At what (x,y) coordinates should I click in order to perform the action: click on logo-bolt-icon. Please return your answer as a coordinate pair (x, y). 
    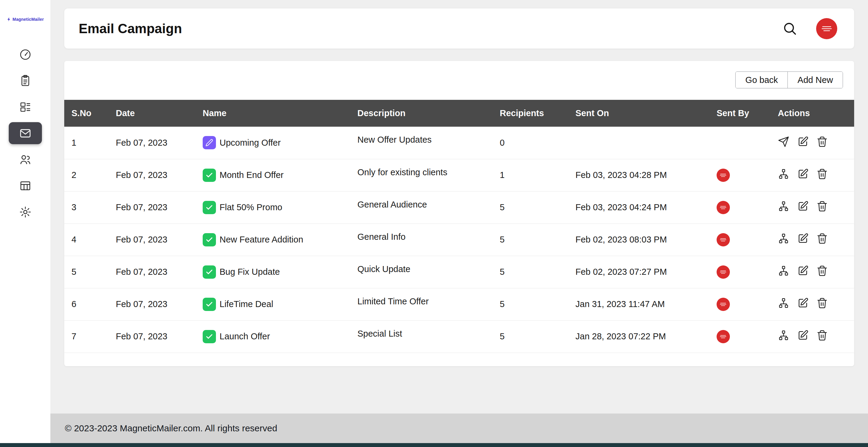
    Looking at the image, I should click on (9, 19).